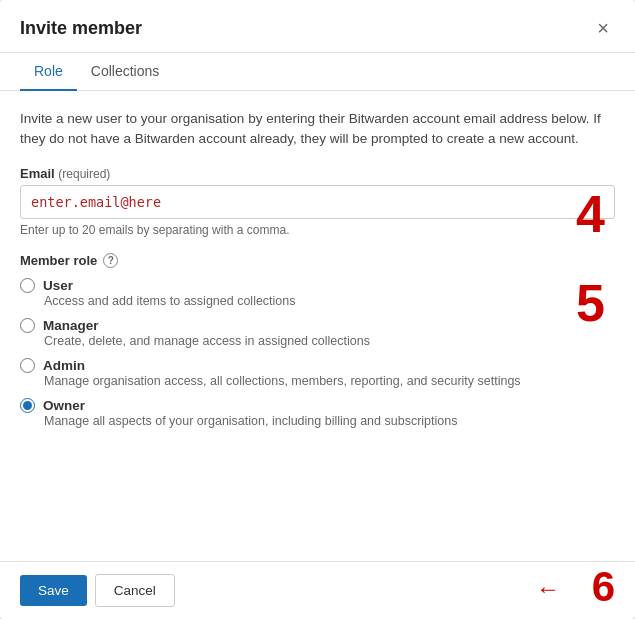  What do you see at coordinates (28, 406) in the screenshot?
I see `radio-owner` at bounding box center [28, 406].